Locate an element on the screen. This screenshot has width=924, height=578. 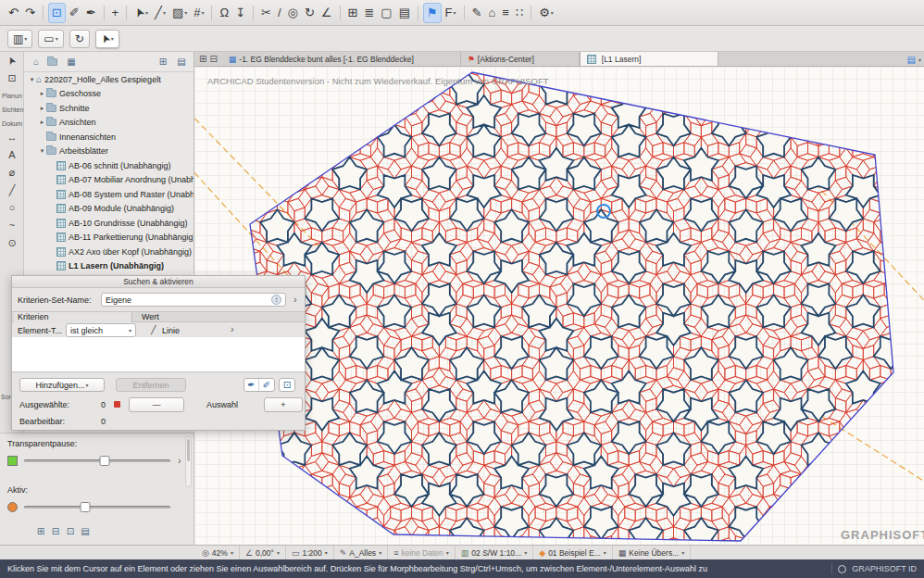
tree-item-worksheet: AB-10 Grundrisse (Unabhängig) is located at coordinates (109, 223).